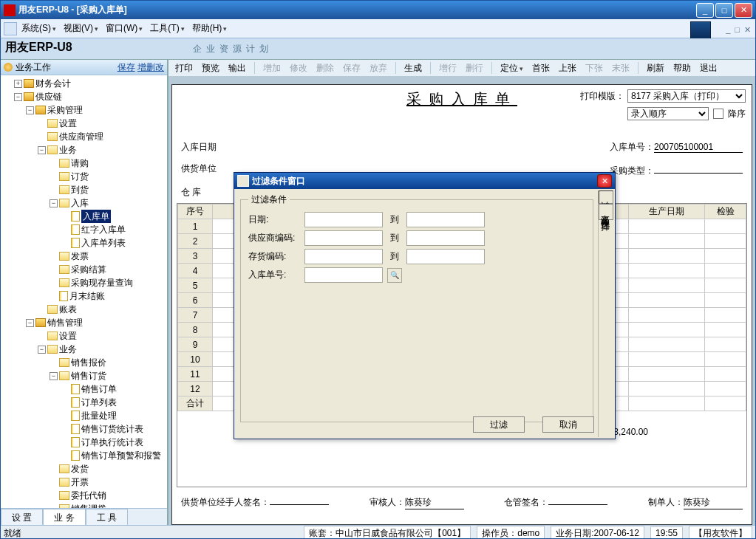 This screenshot has height=539, width=756. What do you see at coordinates (38, 28) in the screenshot?
I see `menu-system: 系统(S)▾` at bounding box center [38, 28].